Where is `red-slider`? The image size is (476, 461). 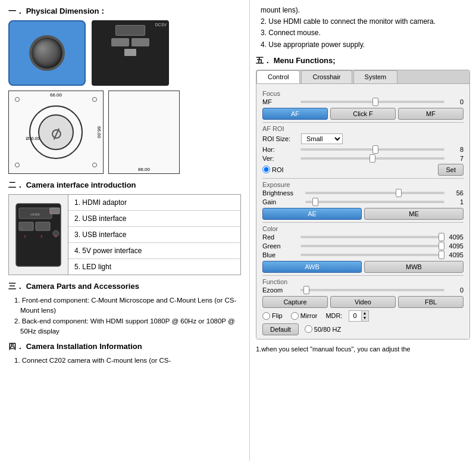 red-slider is located at coordinates (372, 237).